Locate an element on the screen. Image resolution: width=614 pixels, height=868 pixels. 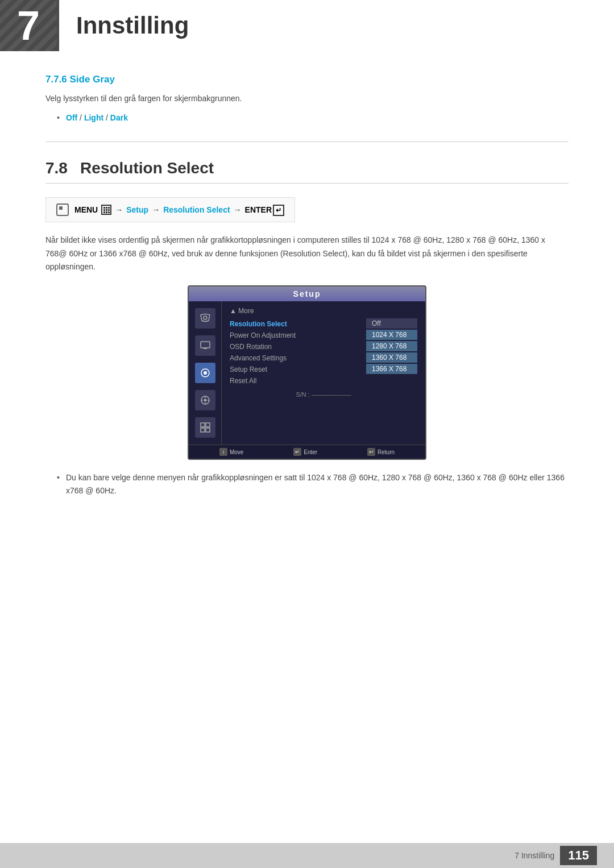
section-78-note-list: Du kan bare velge denne menyen når grafi… is located at coordinates (307, 484).